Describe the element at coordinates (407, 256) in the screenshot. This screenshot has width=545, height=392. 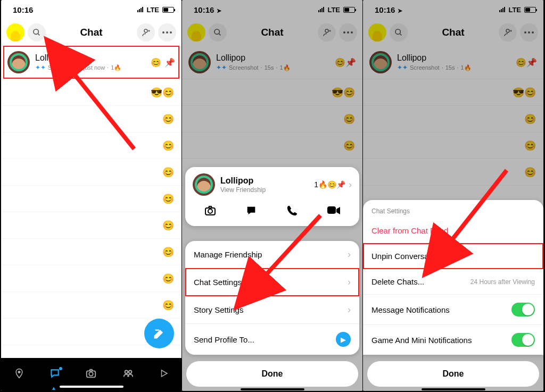
I see `unpin-label: Unpin Conversation` at that location.